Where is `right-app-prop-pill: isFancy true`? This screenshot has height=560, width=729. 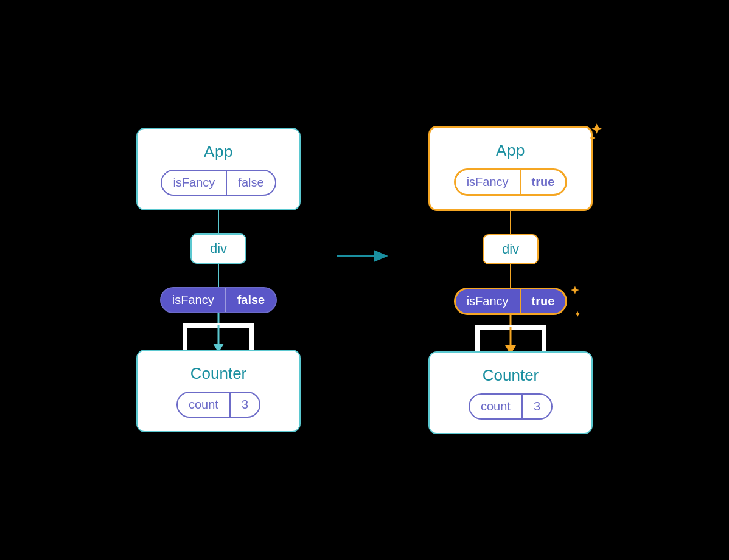 right-app-prop-pill: isFancy true is located at coordinates (511, 182).